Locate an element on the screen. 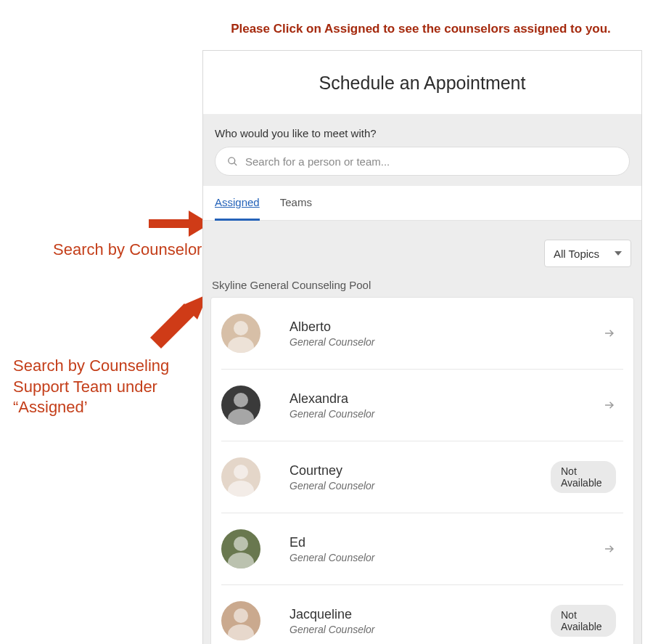  counselor-row: JacquelineGeneral CounselorNot Available is located at coordinates (422, 614).